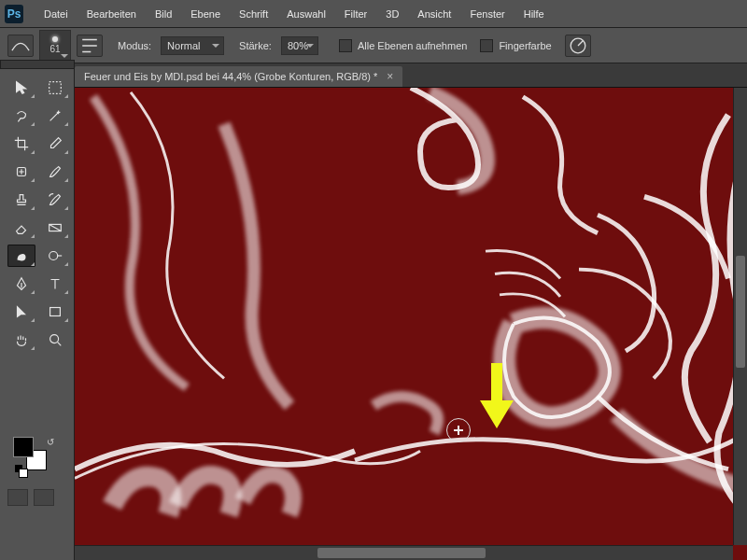 The width and height of the screenshot is (747, 560). What do you see at coordinates (192, 46) in the screenshot?
I see `mode-select: Normal` at bounding box center [192, 46].